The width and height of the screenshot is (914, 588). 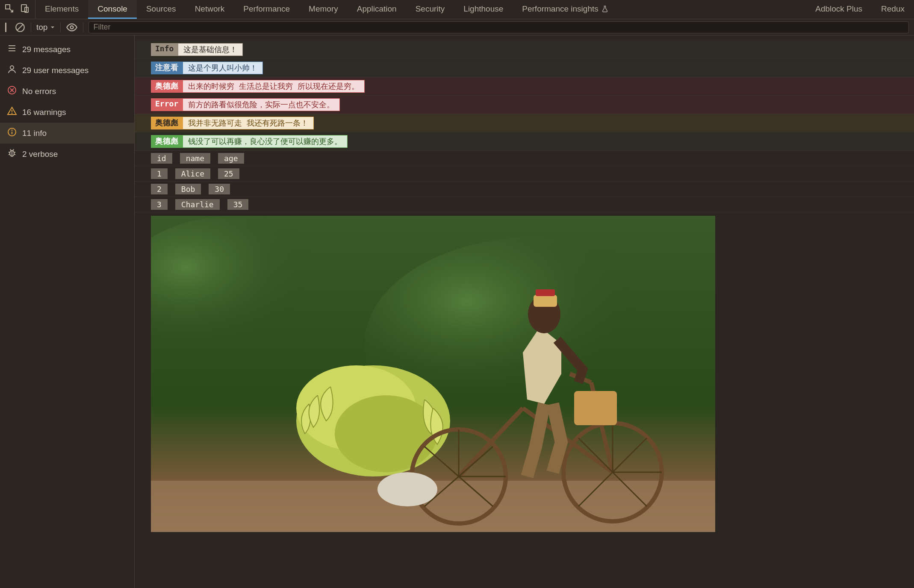 I want to click on table-cell: age, so click(x=231, y=158).